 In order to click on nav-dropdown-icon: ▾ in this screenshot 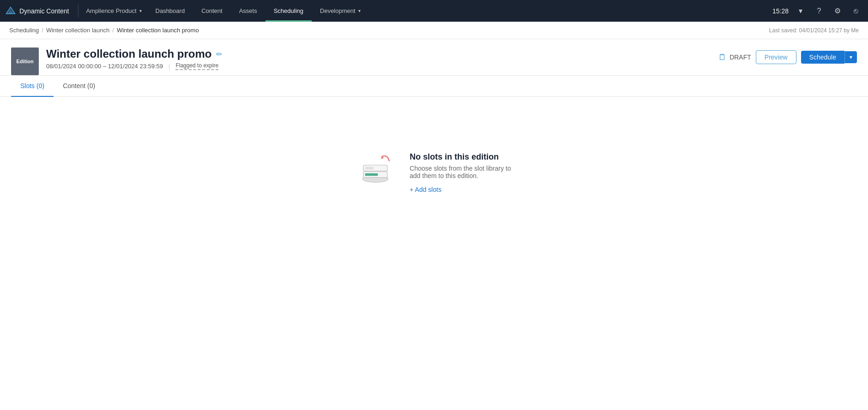, I will do `click(801, 11)`.